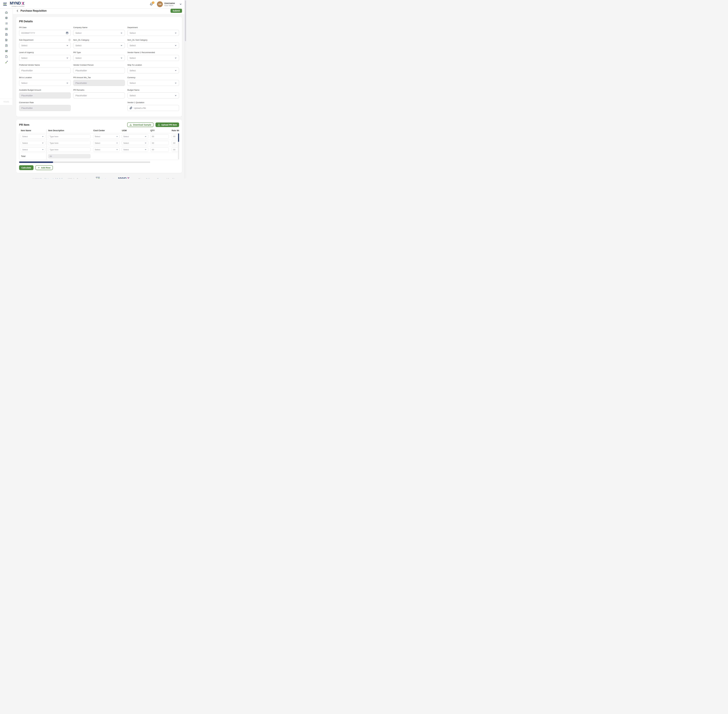 The width and height of the screenshot is (728, 714). What do you see at coordinates (99, 106) in the screenshot?
I see `grid-spacer` at bounding box center [99, 106].